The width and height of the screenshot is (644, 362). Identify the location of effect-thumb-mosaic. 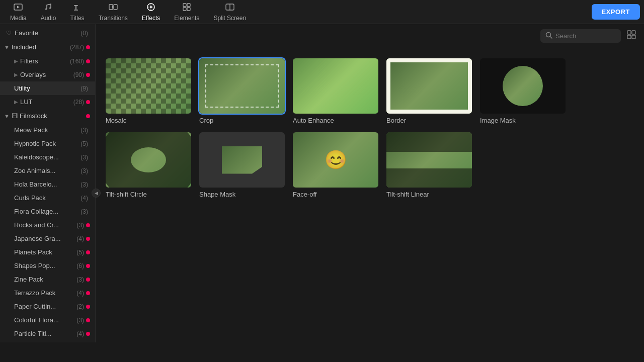
(148, 86).